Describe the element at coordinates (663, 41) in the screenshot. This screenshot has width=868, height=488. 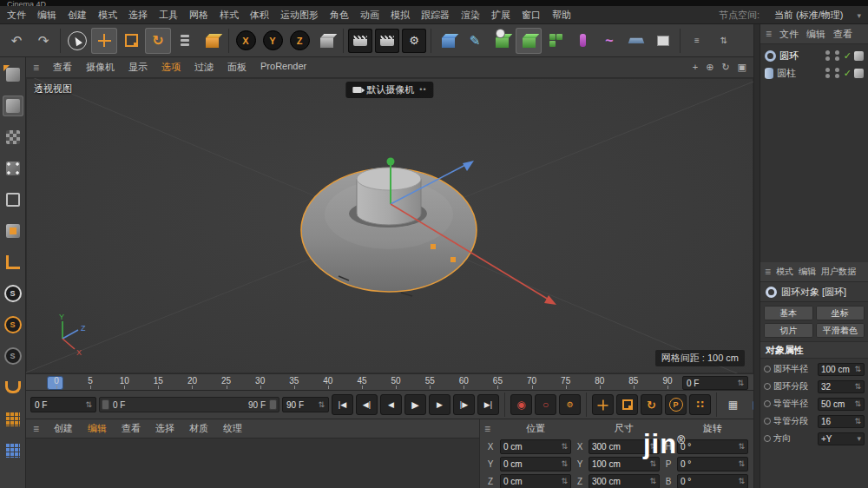
I see `scene-layers-button` at that location.